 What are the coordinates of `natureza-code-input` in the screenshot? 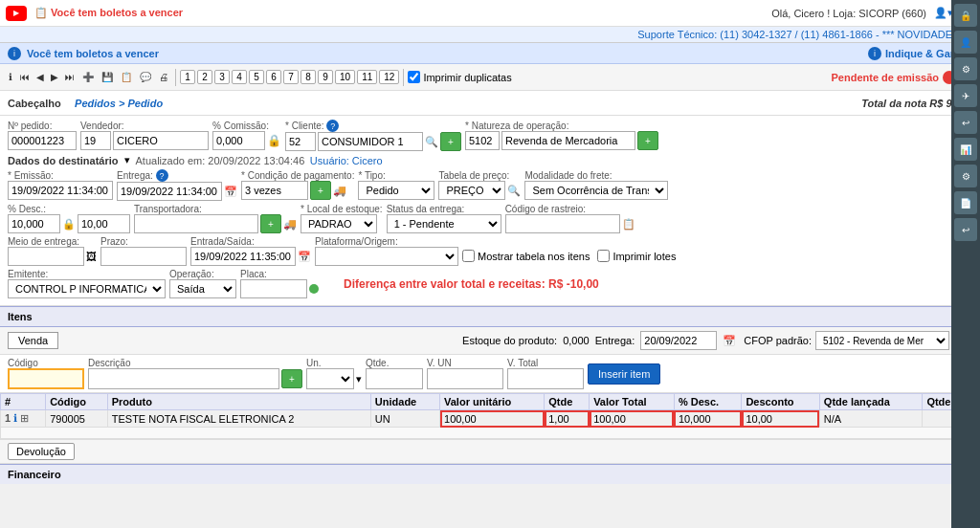 It's located at (482, 141).